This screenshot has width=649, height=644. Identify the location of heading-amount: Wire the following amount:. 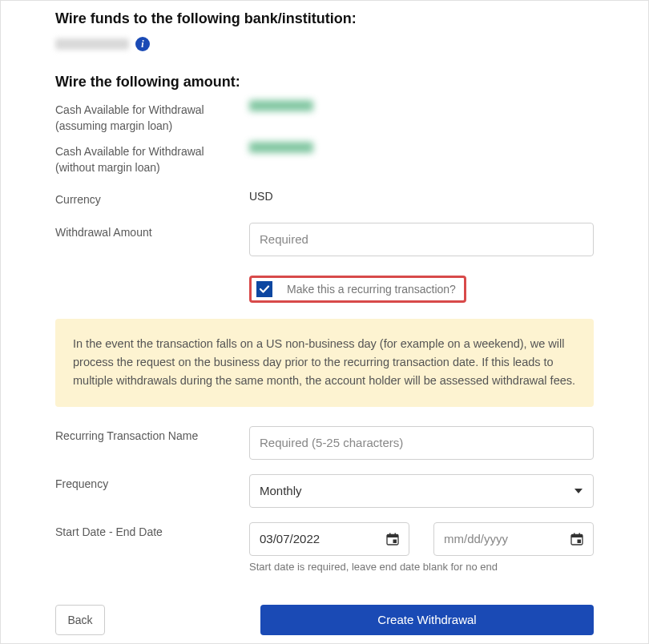
(324, 82).